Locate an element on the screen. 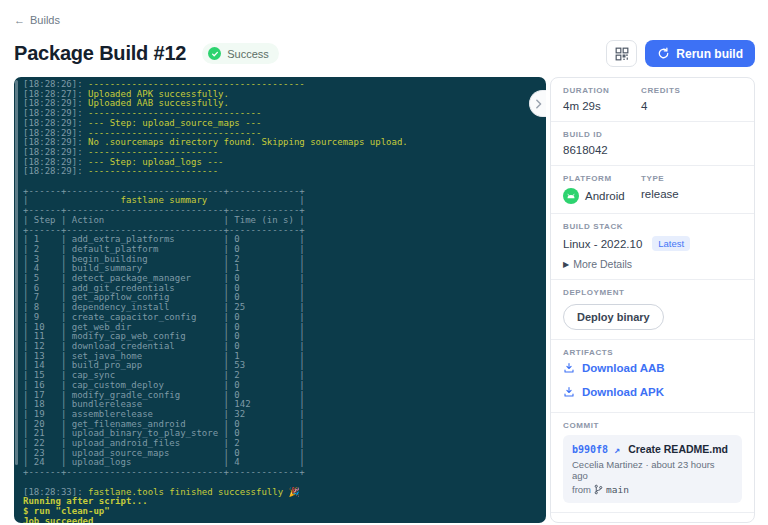  disclosure-triangle-icon: ▶ is located at coordinates (566, 264).